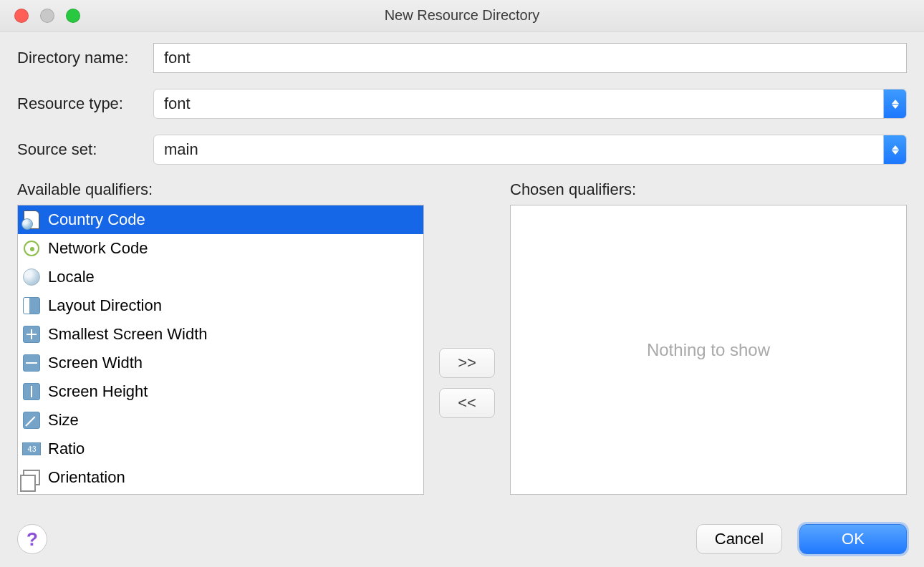 The width and height of the screenshot is (924, 567). Describe the element at coordinates (221, 449) in the screenshot. I see `list-item: 4:3Ratio` at that location.